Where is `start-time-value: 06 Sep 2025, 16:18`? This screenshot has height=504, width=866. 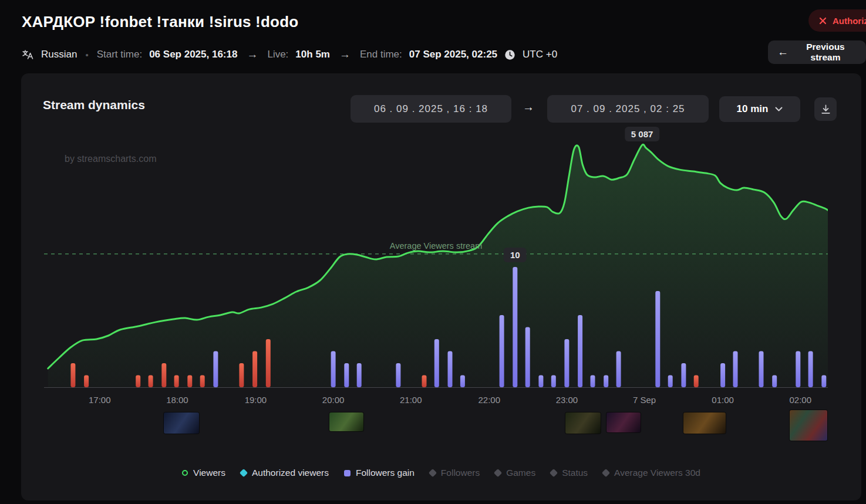 start-time-value: 06 Sep 2025, 16:18 is located at coordinates (193, 55).